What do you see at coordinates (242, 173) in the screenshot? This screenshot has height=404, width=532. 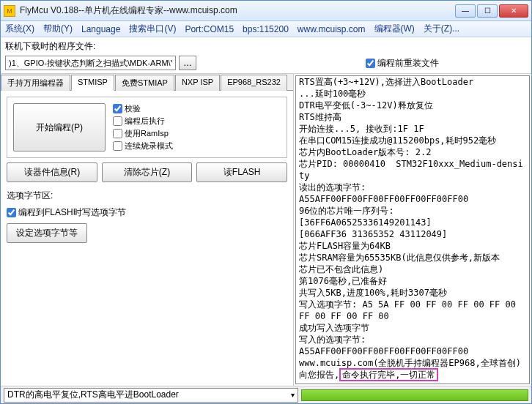 I see `read-flash-button: 读FLASH` at bounding box center [242, 173].